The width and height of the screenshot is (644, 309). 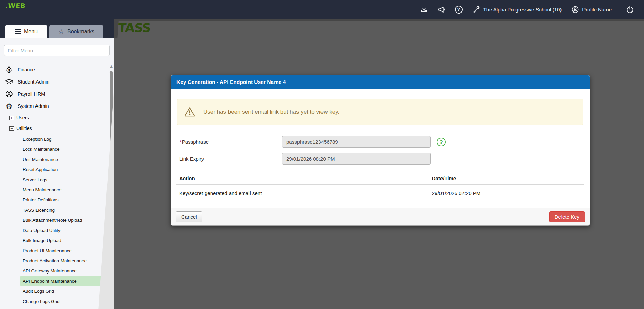 I want to click on school-name: The Alpha Progressive School (10), so click(x=523, y=9).